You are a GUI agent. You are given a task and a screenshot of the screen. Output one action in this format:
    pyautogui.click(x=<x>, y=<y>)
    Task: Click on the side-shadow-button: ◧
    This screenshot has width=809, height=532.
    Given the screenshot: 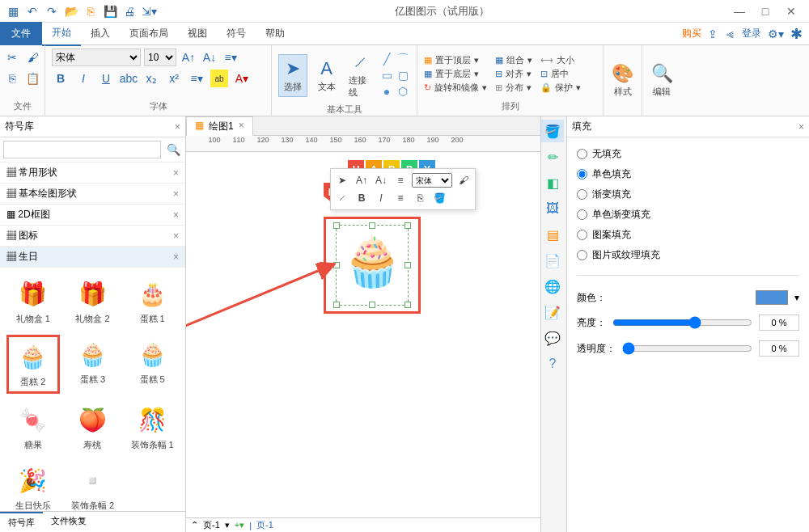 What is the action you would take?
    pyautogui.click(x=553, y=183)
    